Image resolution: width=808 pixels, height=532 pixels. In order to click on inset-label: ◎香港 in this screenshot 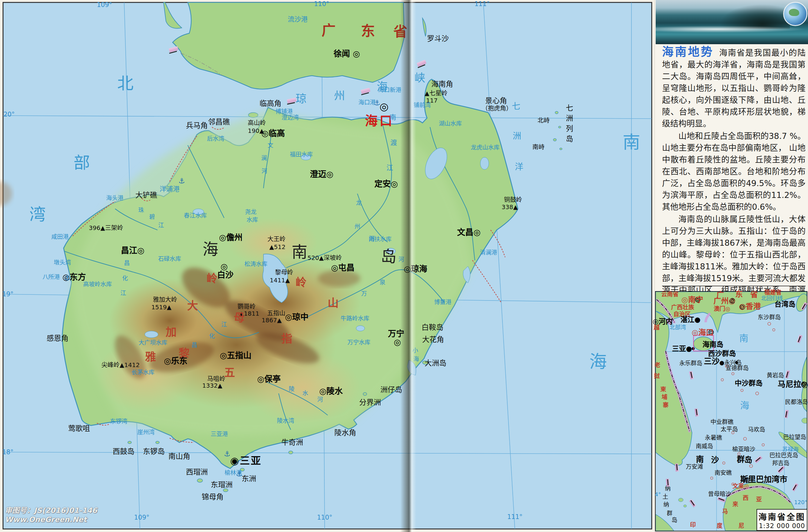, I will do `click(750, 306)`.